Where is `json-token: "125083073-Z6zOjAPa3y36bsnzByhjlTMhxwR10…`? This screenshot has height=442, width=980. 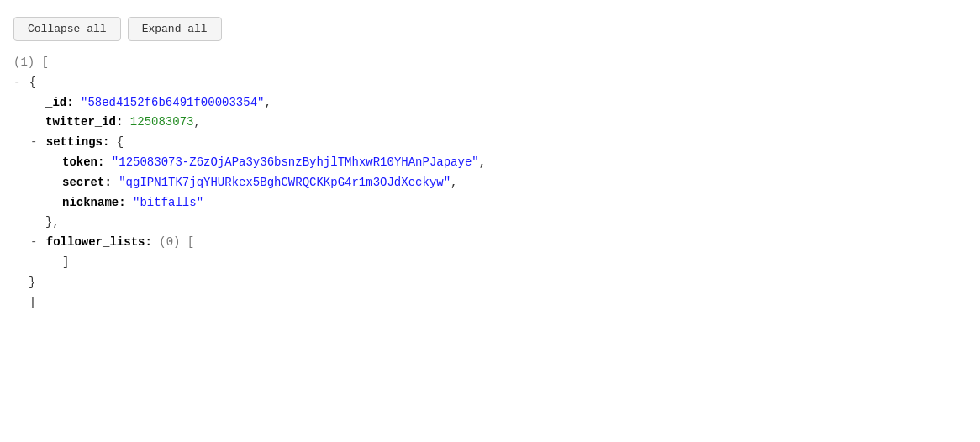 json-token: "125083073-Z6zOjAPa3y36bsnzByhjlTMhxwR10… is located at coordinates (296, 163).